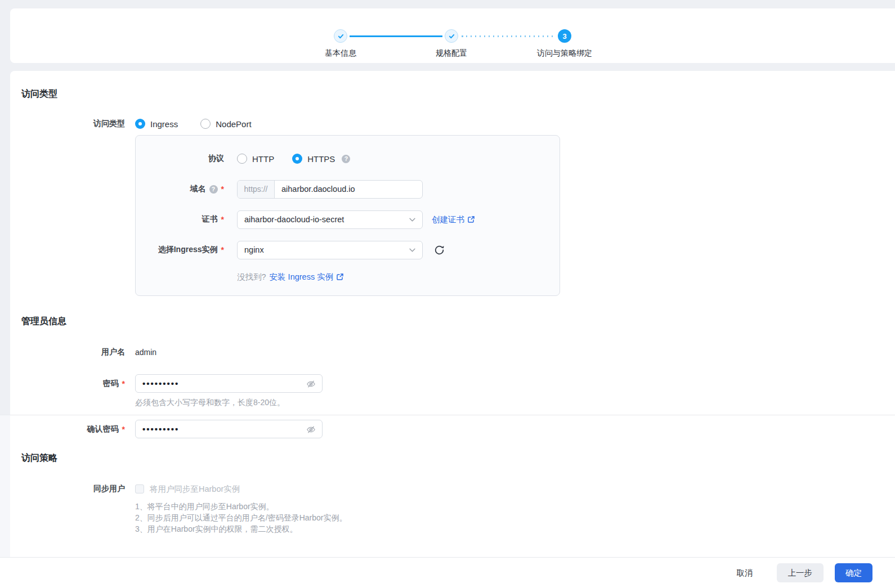  What do you see at coordinates (73, 124) in the screenshot?
I see `access-type-label: 访问类型` at bounding box center [73, 124].